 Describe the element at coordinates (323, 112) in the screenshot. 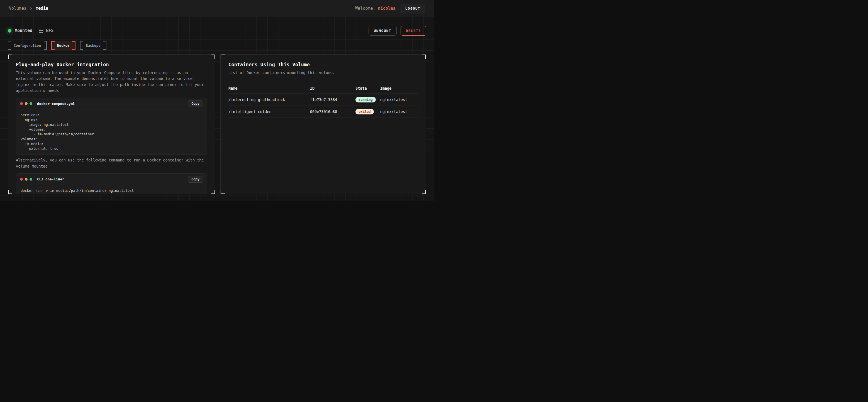

I see `table-row: /intelligent_colden 069e73016a88 exited …` at that location.